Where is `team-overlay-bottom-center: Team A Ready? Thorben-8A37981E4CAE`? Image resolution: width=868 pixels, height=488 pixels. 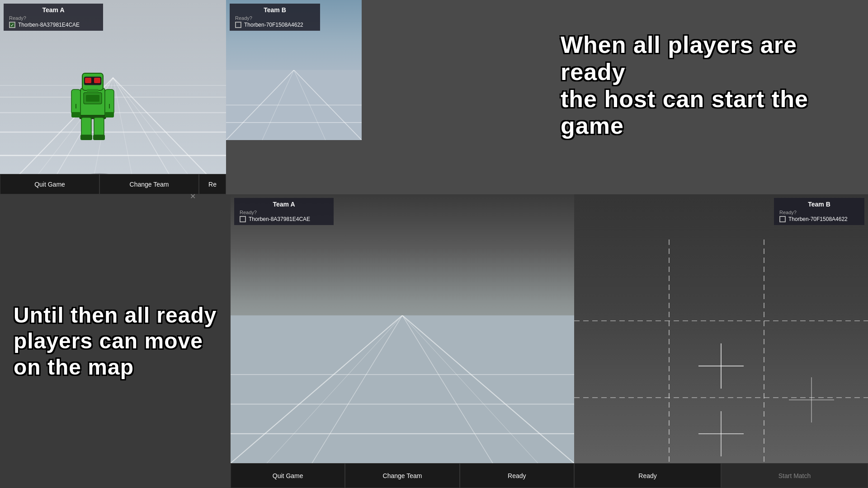
team-overlay-bottom-center: Team A Ready? Thorben-8A37981E4CAE is located at coordinates (284, 211).